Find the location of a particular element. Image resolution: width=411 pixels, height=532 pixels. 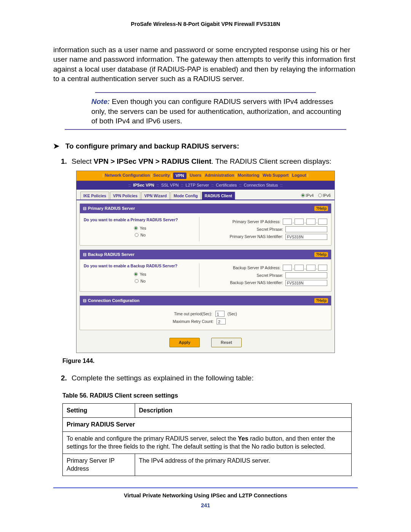

nav-item: Web Support is located at coordinates (276, 176).